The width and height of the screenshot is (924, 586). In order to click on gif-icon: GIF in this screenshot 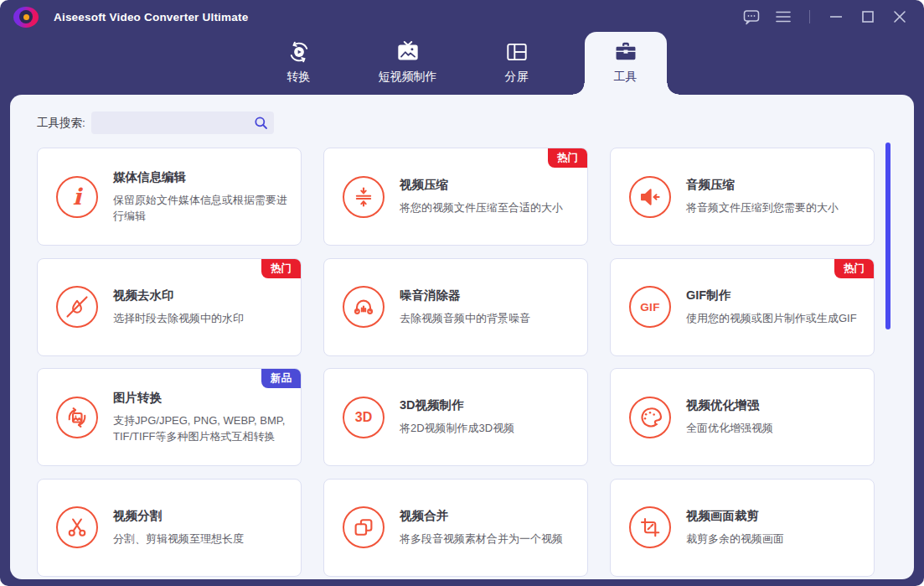, I will do `click(650, 307)`.